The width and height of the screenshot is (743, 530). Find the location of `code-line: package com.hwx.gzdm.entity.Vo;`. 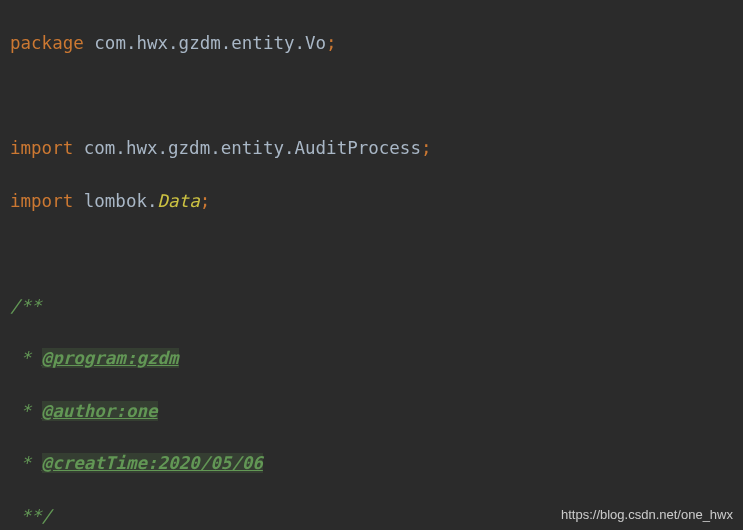

code-line: package com.hwx.gzdm.entity.Vo; is located at coordinates (376, 43).